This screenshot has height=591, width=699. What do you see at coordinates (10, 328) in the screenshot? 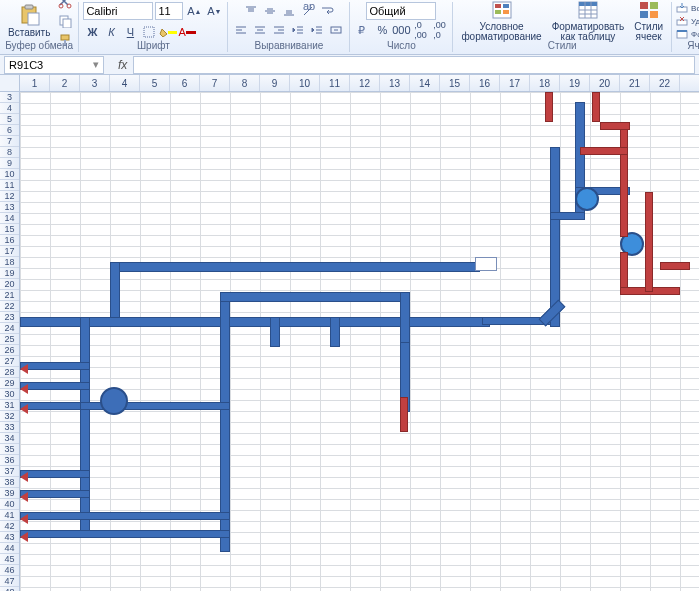
I see `row-header: 24` at bounding box center [10, 328].